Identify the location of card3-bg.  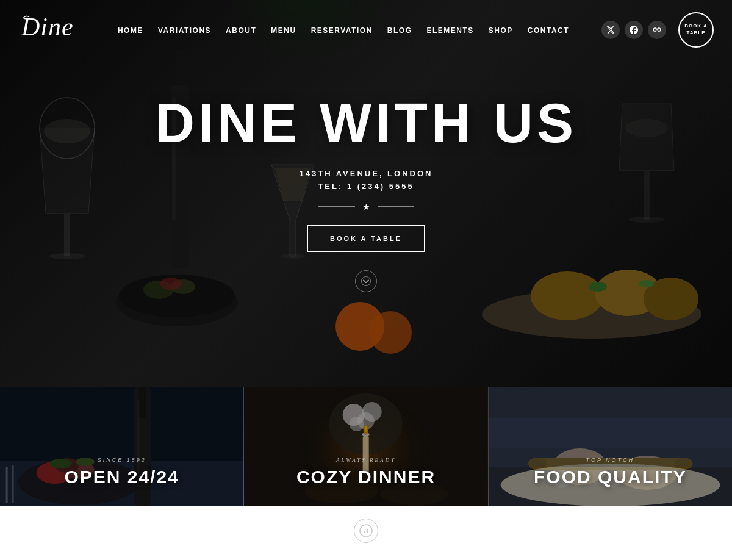
(610, 447).